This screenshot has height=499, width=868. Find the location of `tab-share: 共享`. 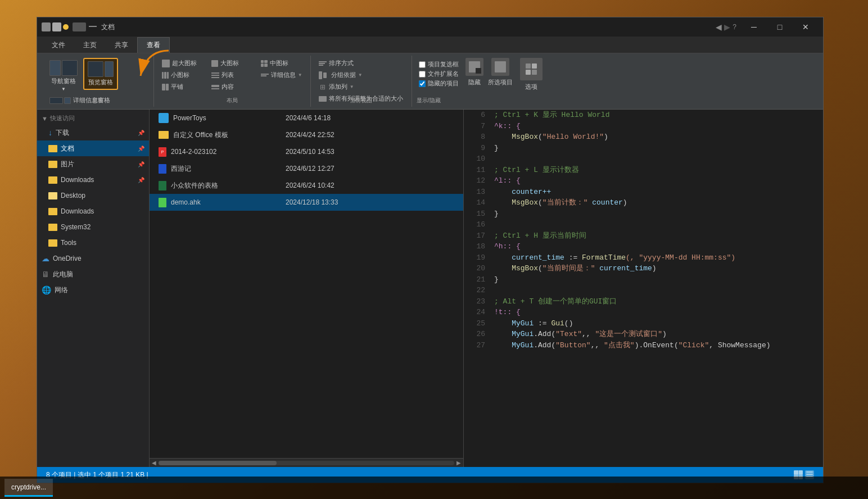

tab-share: 共享 is located at coordinates (121, 45).